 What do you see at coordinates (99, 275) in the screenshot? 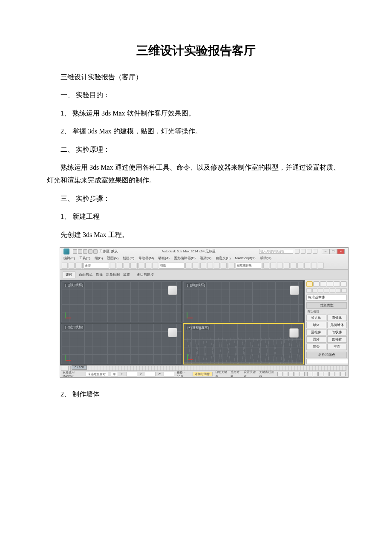
I see `ribbon-tab: 选择` at bounding box center [99, 275].